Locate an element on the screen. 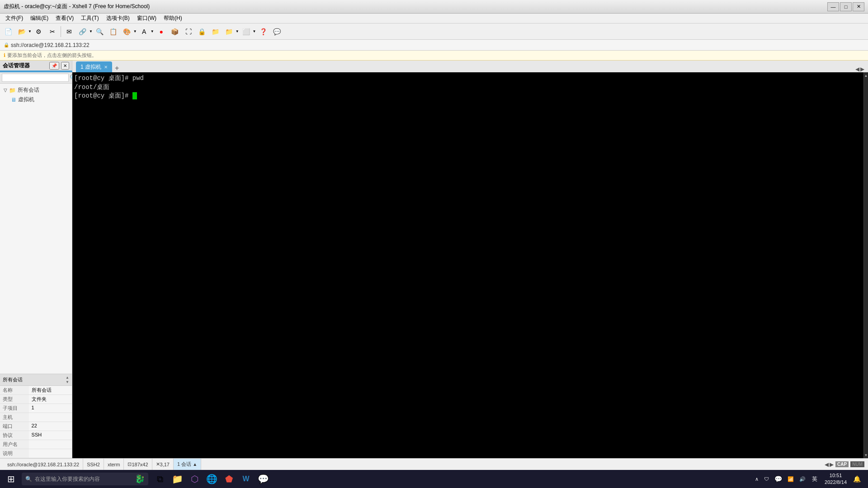 The width and height of the screenshot is (868, 488). address-icon: 🔒 is located at coordinates (6, 45).